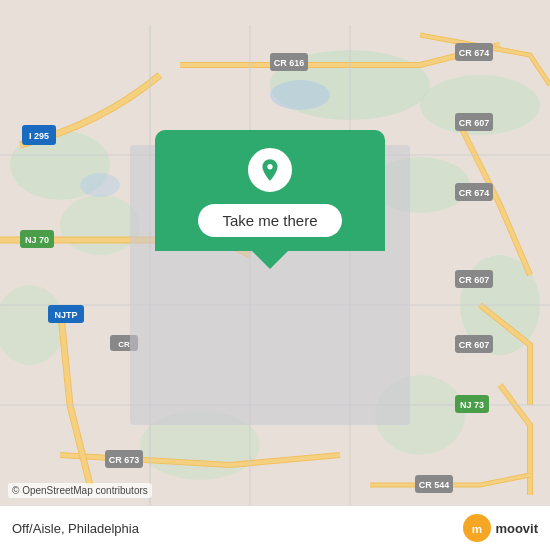  What do you see at coordinates (500, 528) in the screenshot?
I see `moovit-logo: m moovit` at bounding box center [500, 528].